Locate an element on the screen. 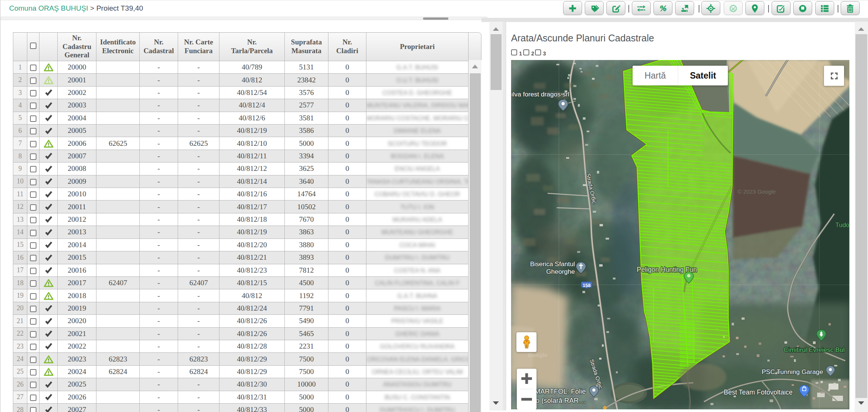 This screenshot has height=412, width=868. svg-text: uto (solară RAR… is located at coordinates (558, 401).